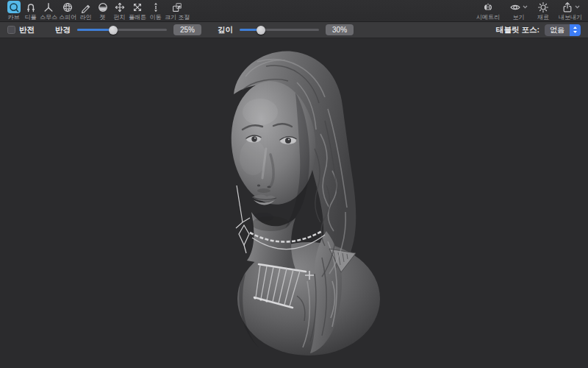 The width and height of the screenshot is (588, 368). Describe the element at coordinates (575, 30) in the screenshot. I see `popup-stepper-icon` at that location.